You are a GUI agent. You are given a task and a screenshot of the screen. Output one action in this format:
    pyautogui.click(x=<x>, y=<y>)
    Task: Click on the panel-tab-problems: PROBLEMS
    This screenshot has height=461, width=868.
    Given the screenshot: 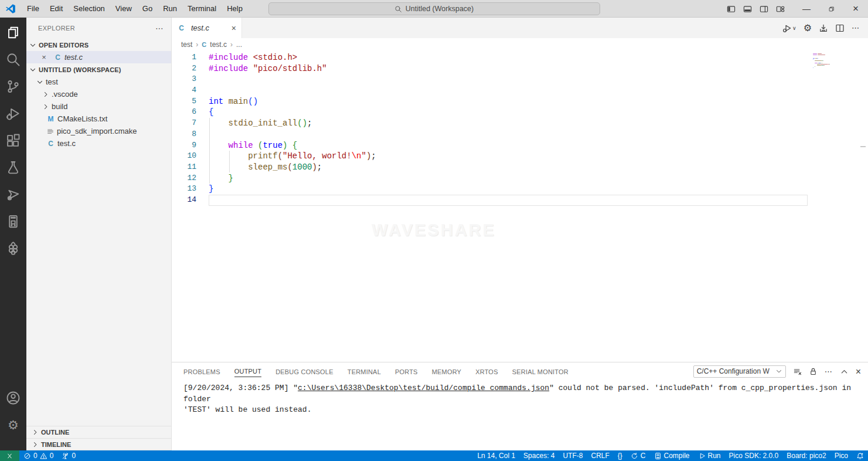 What is the action you would take?
    pyautogui.click(x=202, y=372)
    